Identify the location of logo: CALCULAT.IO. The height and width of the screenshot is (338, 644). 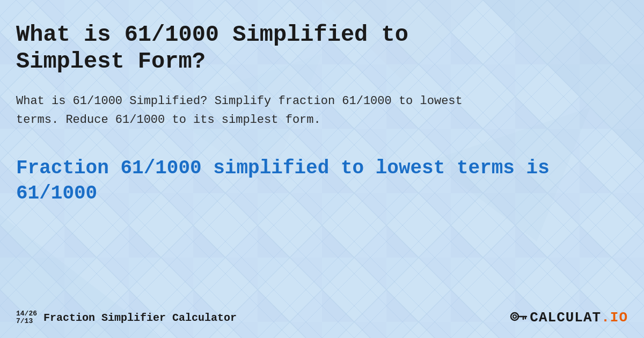
(568, 318).